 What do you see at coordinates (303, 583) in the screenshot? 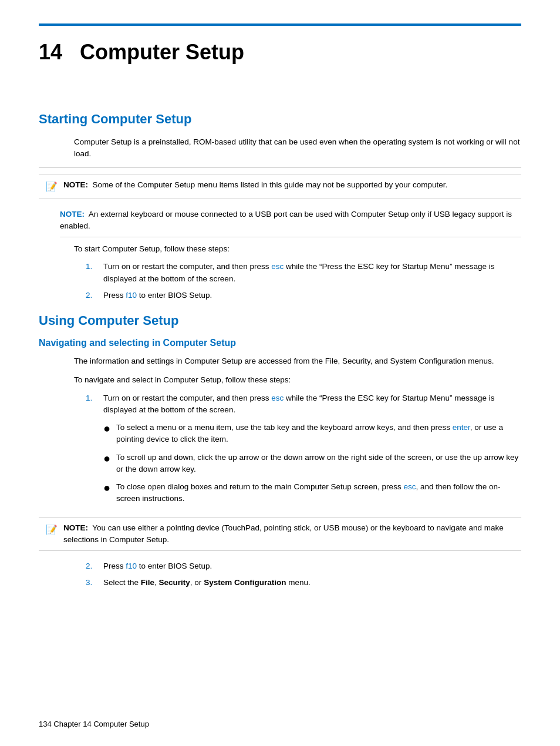
I see `nav-step-3: 3. Select the File, Security, or System …` at bounding box center [303, 583].